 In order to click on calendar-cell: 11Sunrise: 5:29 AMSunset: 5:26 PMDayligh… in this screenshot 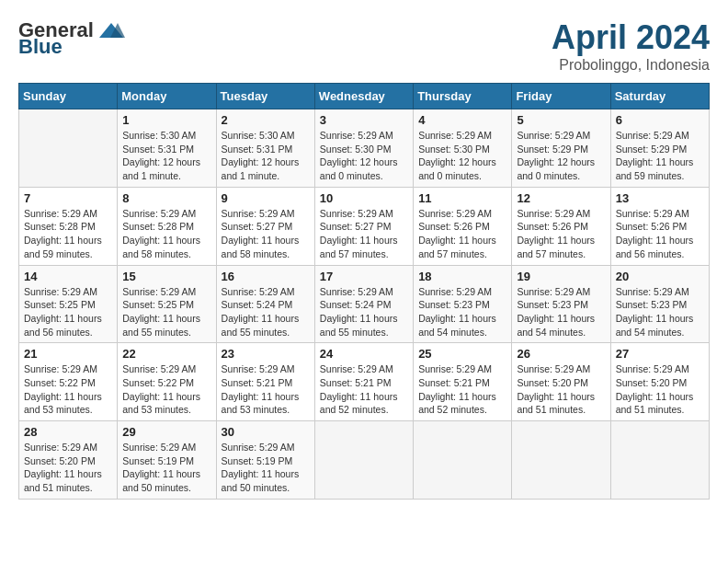, I will do `click(463, 226)`.